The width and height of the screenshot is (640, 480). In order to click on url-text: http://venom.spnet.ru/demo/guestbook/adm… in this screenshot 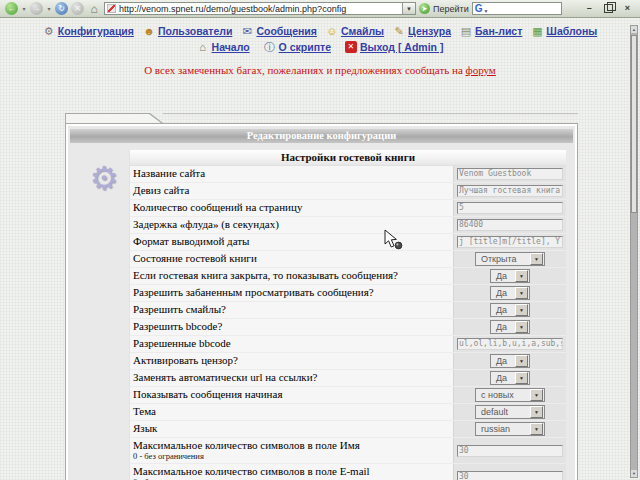, I will do `click(259, 9)`.